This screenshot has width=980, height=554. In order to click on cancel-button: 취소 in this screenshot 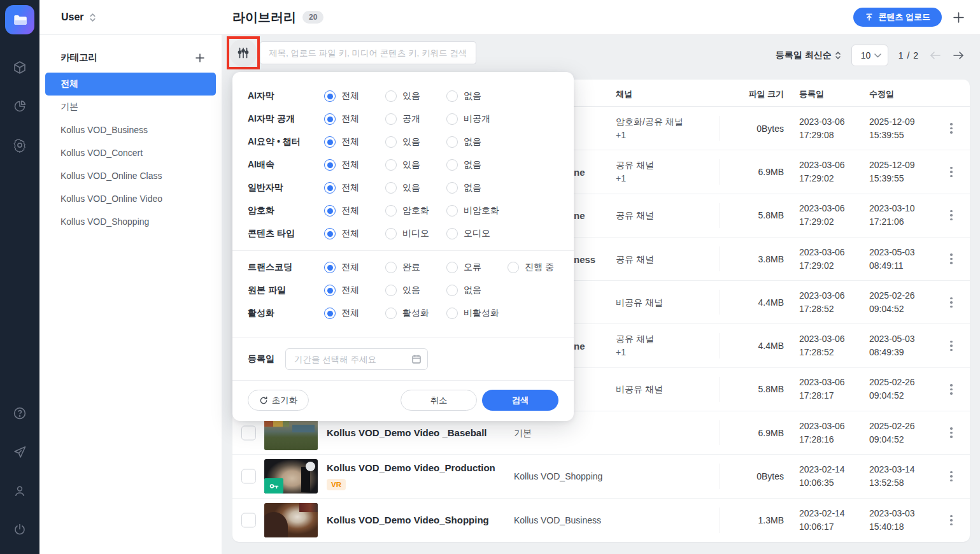, I will do `click(439, 400)`.